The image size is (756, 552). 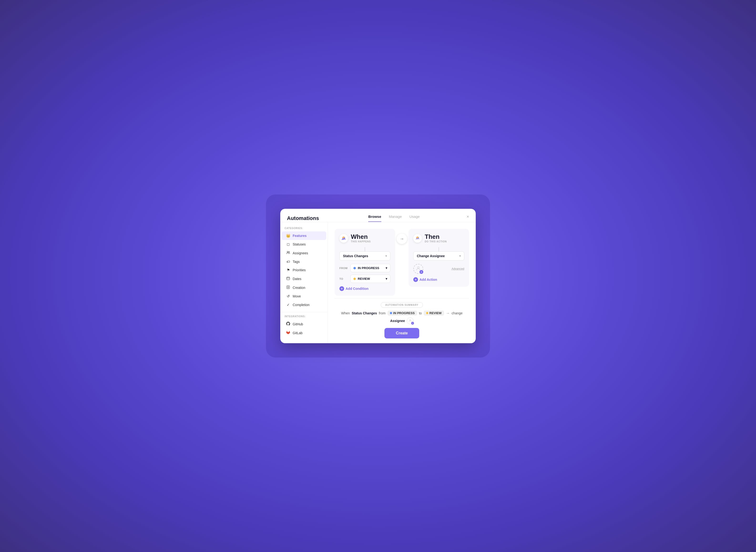 I want to click on when-connector-line, so click(x=365, y=249).